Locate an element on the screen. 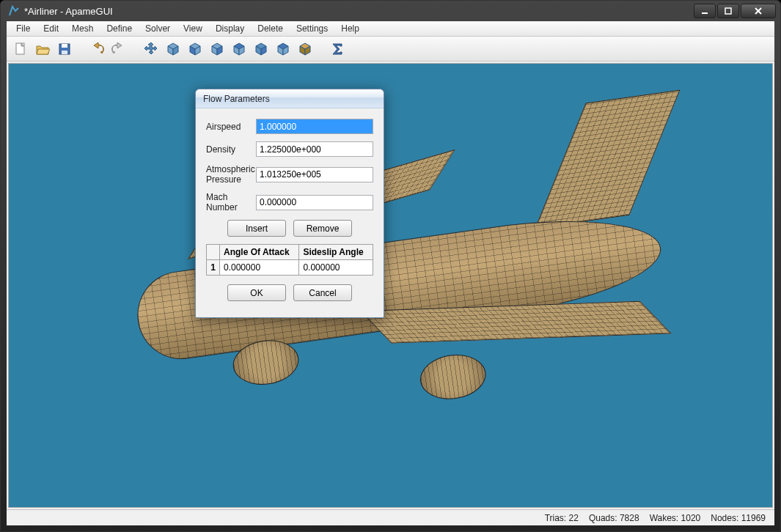 This screenshot has height=532, width=781. window-title: *Airliner - ApameGUI is located at coordinates (359, 12).